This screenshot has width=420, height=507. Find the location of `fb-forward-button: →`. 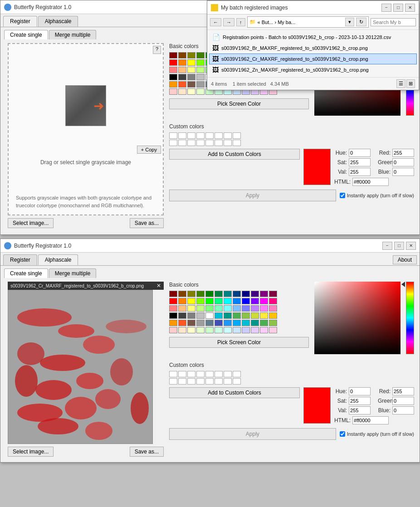

fb-forward-button: → is located at coordinates (229, 22).